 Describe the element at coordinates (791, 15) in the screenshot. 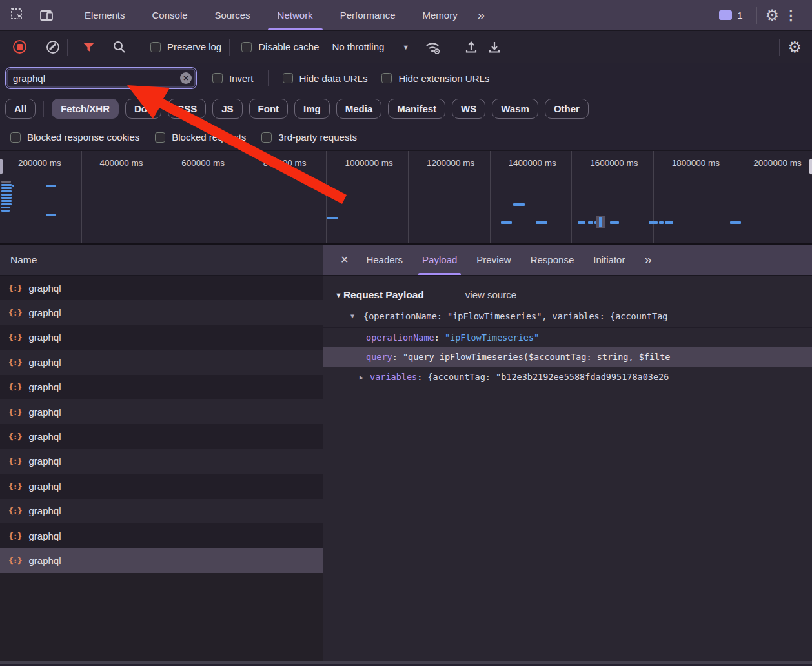

I see `kebab-menu-icon: ⋮` at that location.